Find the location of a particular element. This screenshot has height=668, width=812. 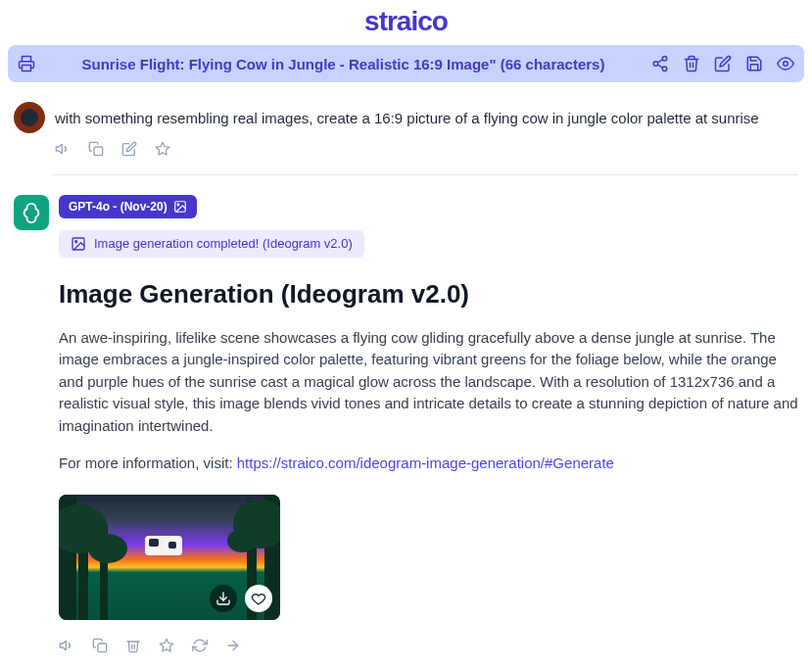

download-image-button is located at coordinates (223, 598).